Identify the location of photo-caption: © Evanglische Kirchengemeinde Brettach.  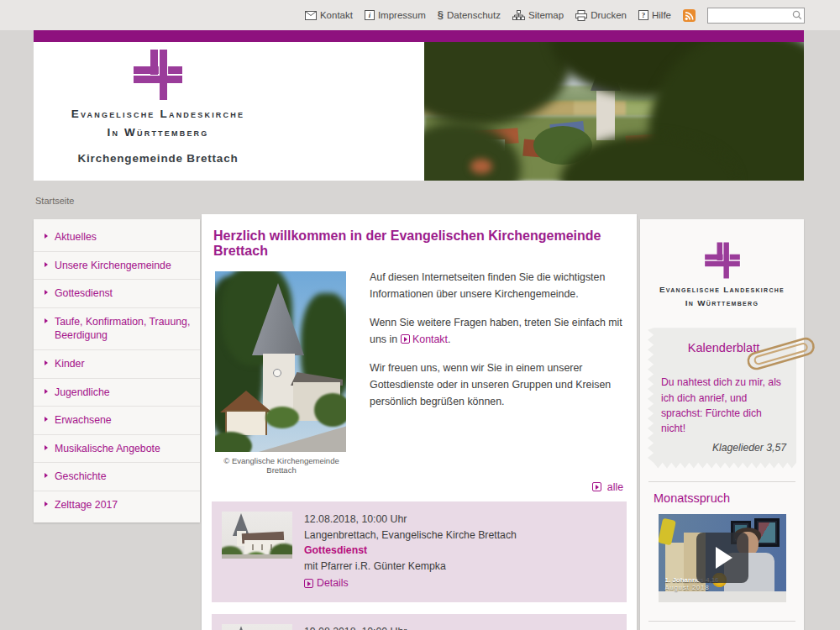
(281, 465).